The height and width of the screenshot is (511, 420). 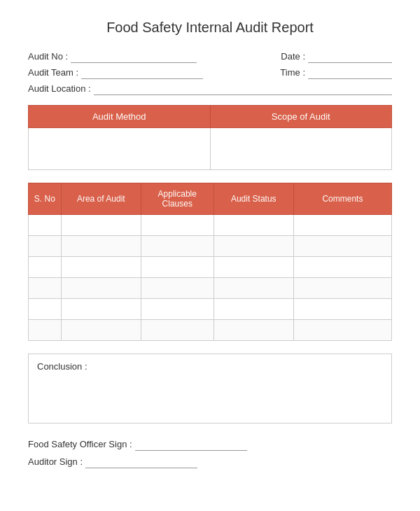 I want to click on method-cell, so click(x=120, y=149).